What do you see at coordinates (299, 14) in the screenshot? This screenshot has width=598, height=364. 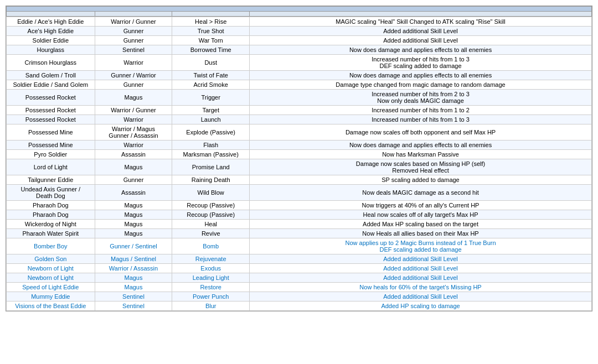 I see `table-header-row` at bounding box center [299, 14].